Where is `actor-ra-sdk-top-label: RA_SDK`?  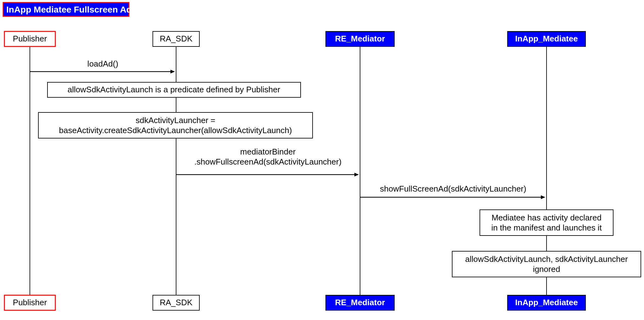 actor-ra-sdk-top-label: RA_SDK is located at coordinates (176, 39).